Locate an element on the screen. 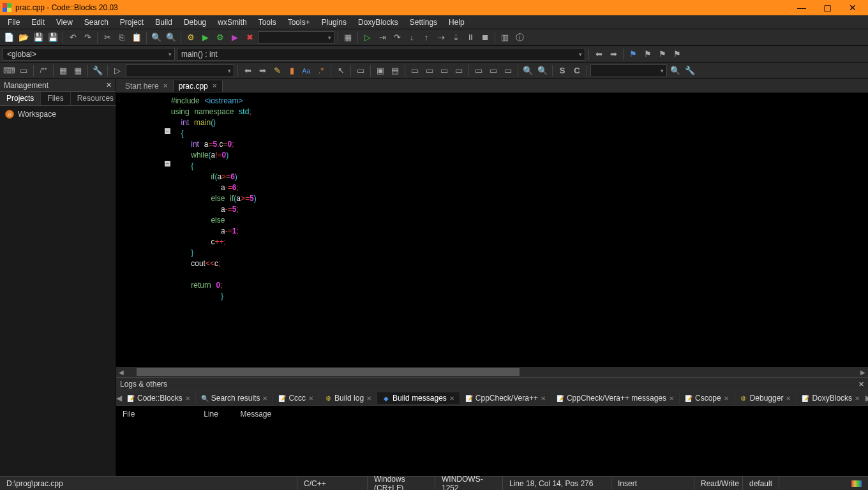  minimize-button: — is located at coordinates (802, 8).